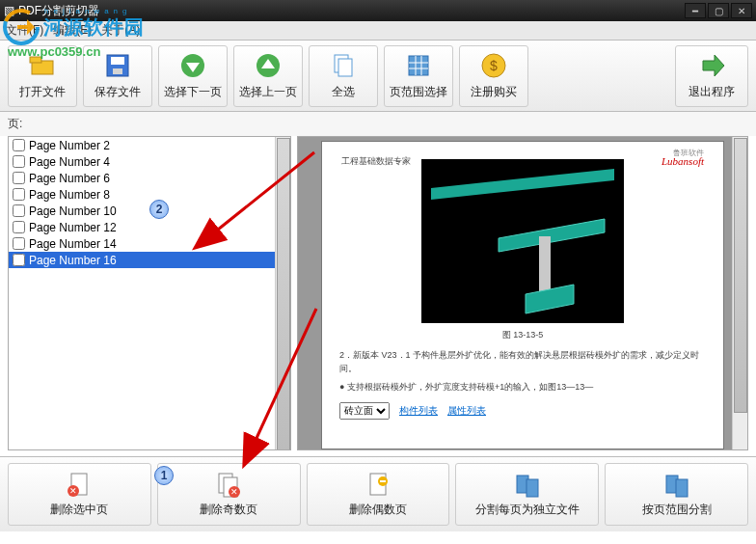 This screenshot has width=756, height=544. I want to click on prev-page-label: 选择上一页, so click(268, 93).